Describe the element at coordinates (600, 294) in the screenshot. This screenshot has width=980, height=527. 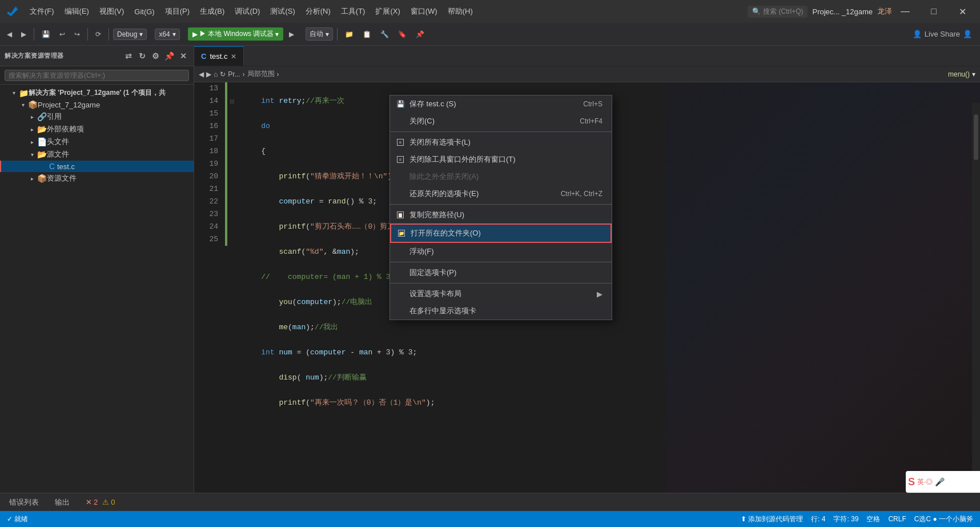
I see `submenu-arrow-icon: ▶` at that location.